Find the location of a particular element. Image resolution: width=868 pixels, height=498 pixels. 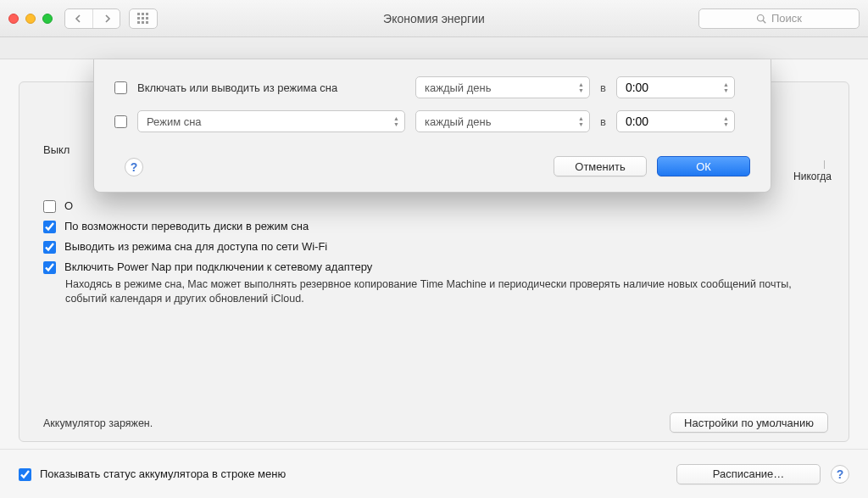

cancel-button: Отменить is located at coordinates (600, 166).